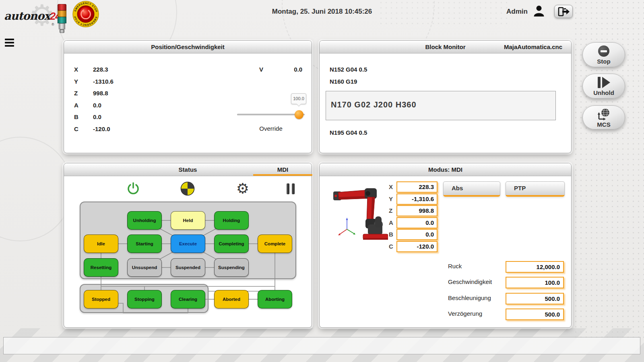  Describe the element at coordinates (539, 11) in the screenshot. I see `user-avatar-icon` at that location.